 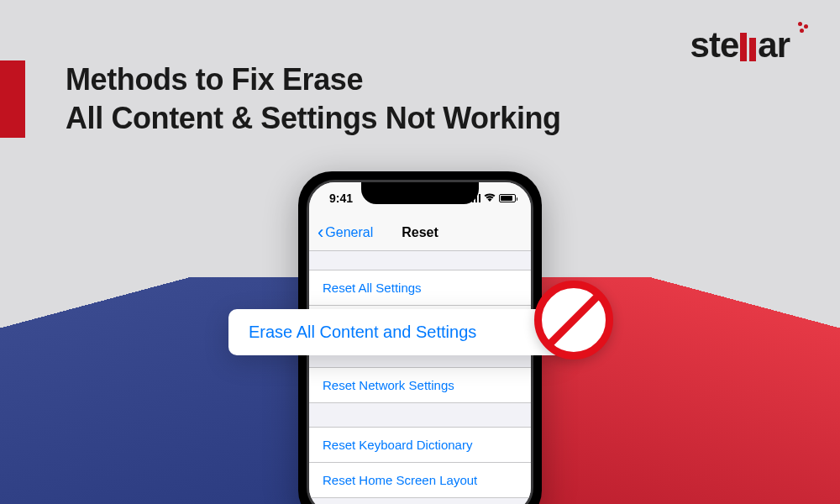 I want to click on back-button: ‹ General, so click(x=345, y=233).